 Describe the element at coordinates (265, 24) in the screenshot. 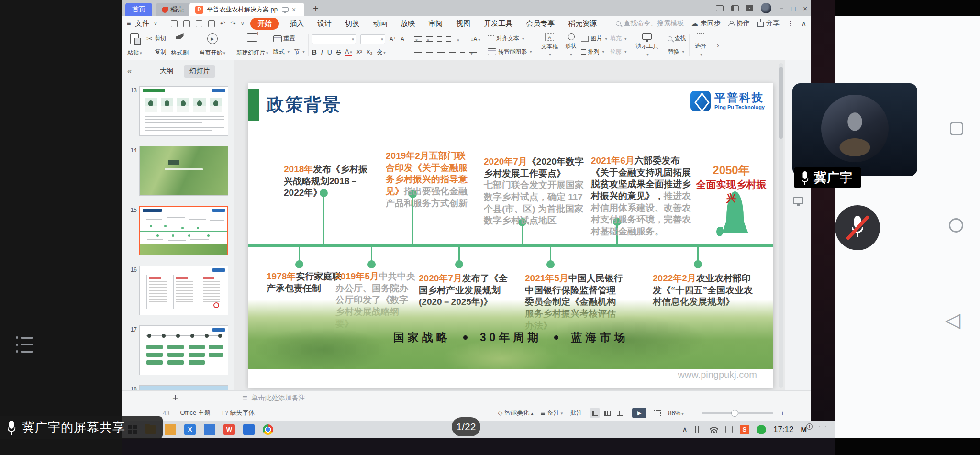

I see `menu-home: 开始` at that location.